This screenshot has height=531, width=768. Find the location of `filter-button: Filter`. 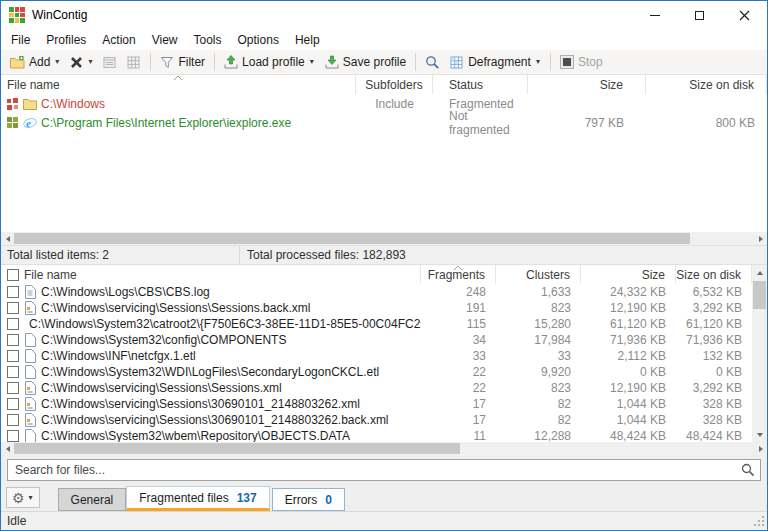

filter-button: Filter is located at coordinates (182, 62).